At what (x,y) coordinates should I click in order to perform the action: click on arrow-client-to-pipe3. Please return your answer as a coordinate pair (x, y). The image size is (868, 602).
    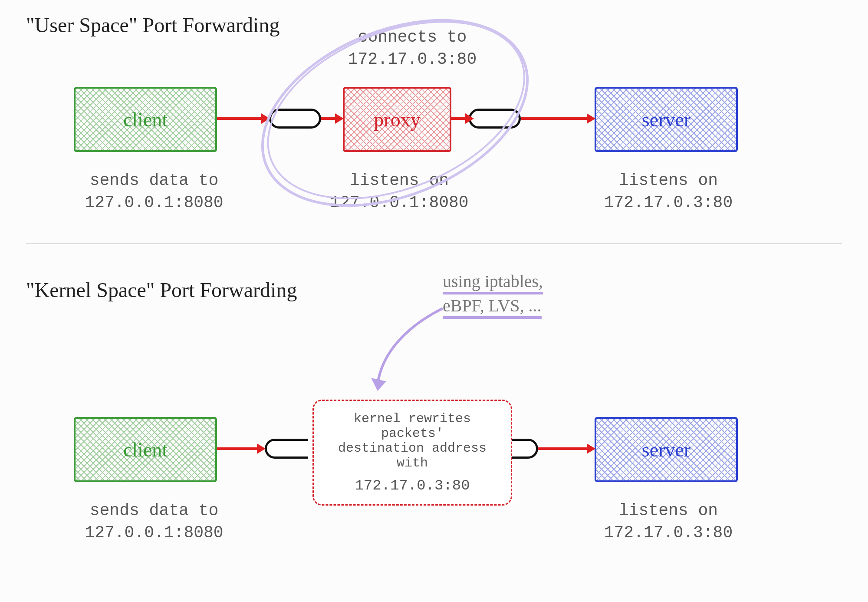
    Looking at the image, I should click on (239, 449).